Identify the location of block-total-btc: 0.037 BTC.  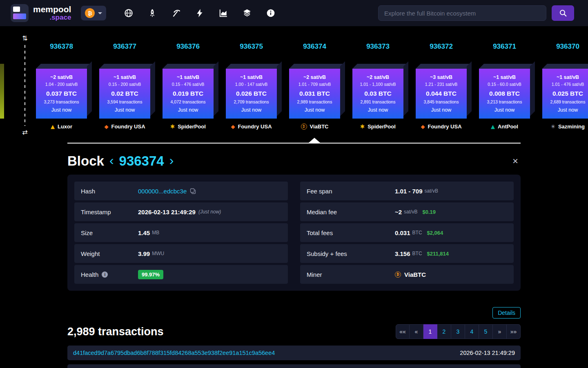
(61, 94).